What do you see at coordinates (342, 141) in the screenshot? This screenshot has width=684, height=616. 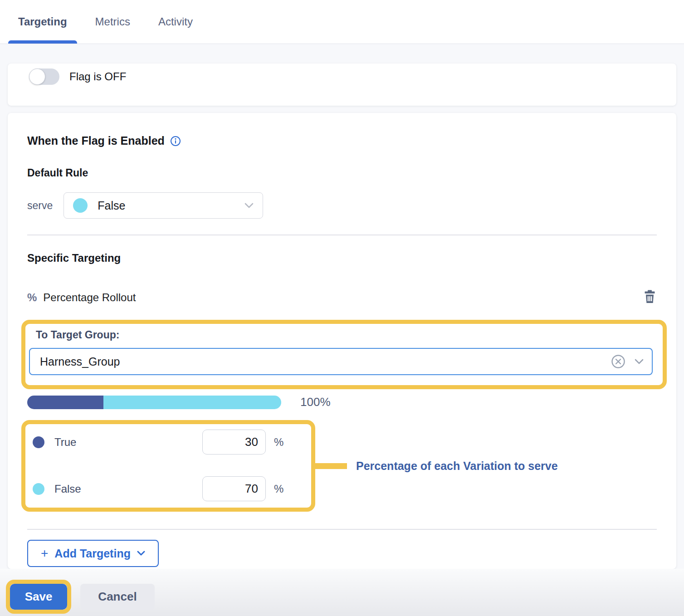 I see `enabled-section-heading: When the Flag is Enabled` at bounding box center [342, 141].